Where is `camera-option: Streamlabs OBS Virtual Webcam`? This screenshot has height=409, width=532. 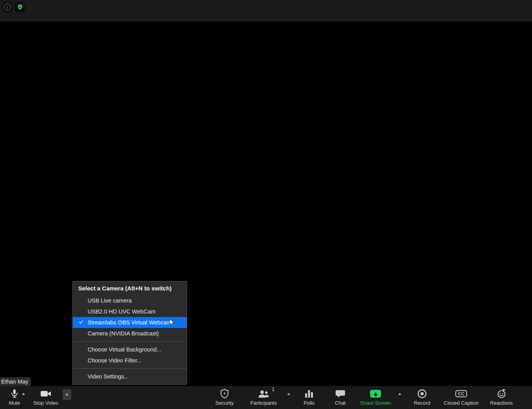 camera-option: Streamlabs OBS Virtual Webcam is located at coordinates (130, 323).